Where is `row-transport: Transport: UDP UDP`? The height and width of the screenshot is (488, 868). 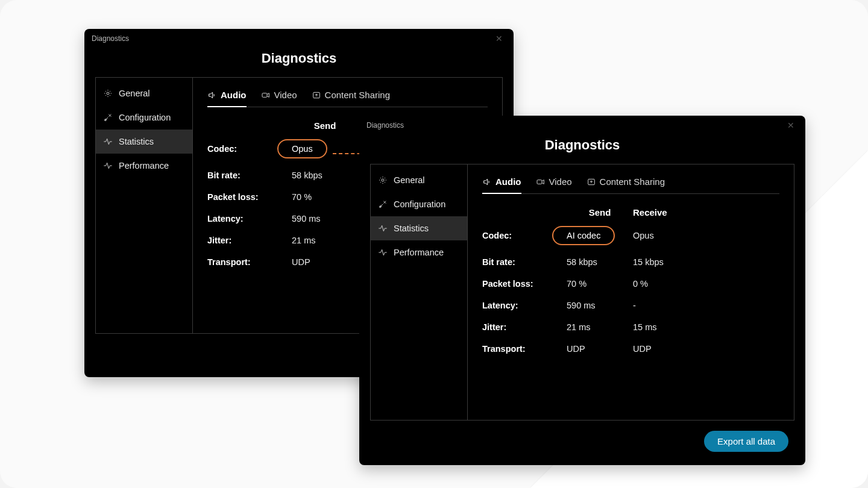
row-transport: Transport: UDP UDP is located at coordinates (631, 349).